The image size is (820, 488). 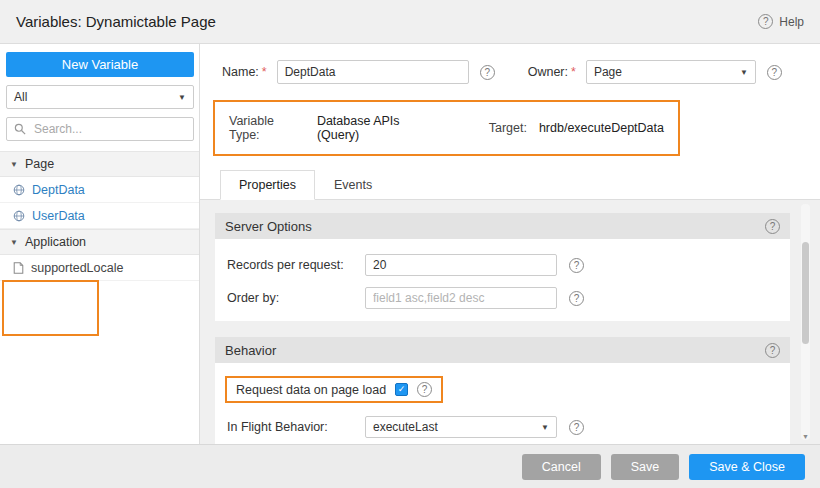 What do you see at coordinates (58, 216) in the screenshot?
I see `tree-item-label: UserData` at bounding box center [58, 216].